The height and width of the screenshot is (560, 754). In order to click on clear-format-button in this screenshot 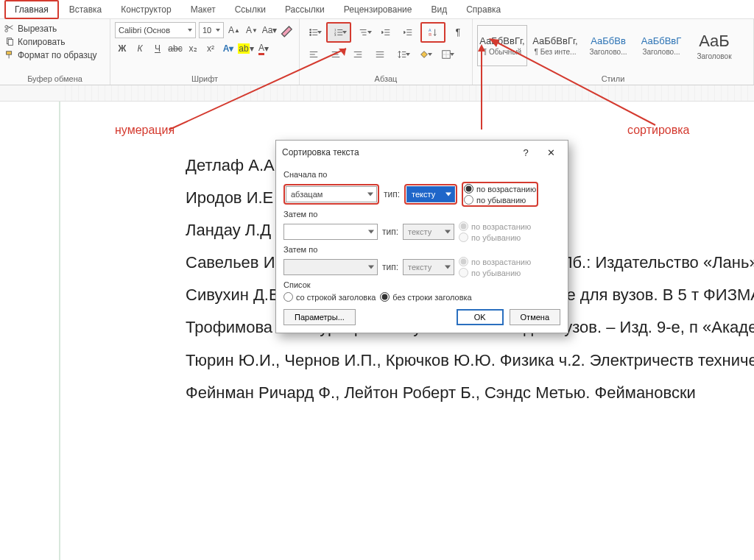, I will do `click(287, 30)`.